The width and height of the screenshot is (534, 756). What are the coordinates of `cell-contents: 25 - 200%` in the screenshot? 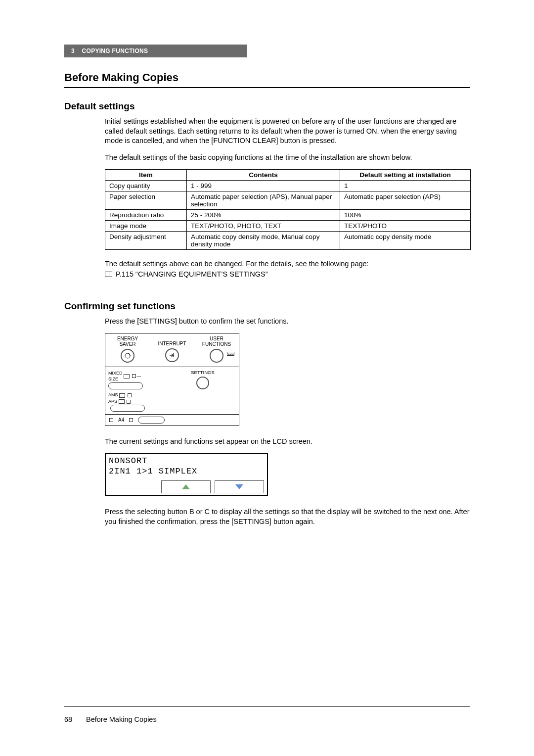 It's located at (264, 215).